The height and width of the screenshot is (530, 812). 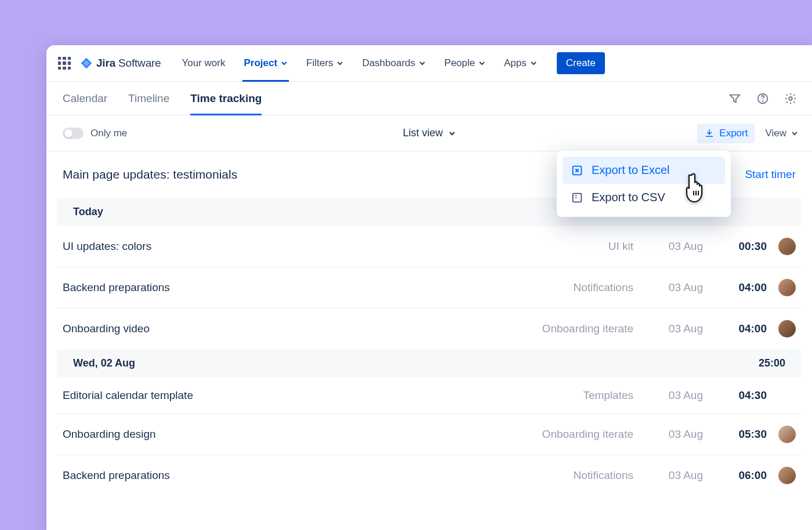 What do you see at coordinates (109, 133) in the screenshot?
I see `only-me-label: Only me` at bounding box center [109, 133].